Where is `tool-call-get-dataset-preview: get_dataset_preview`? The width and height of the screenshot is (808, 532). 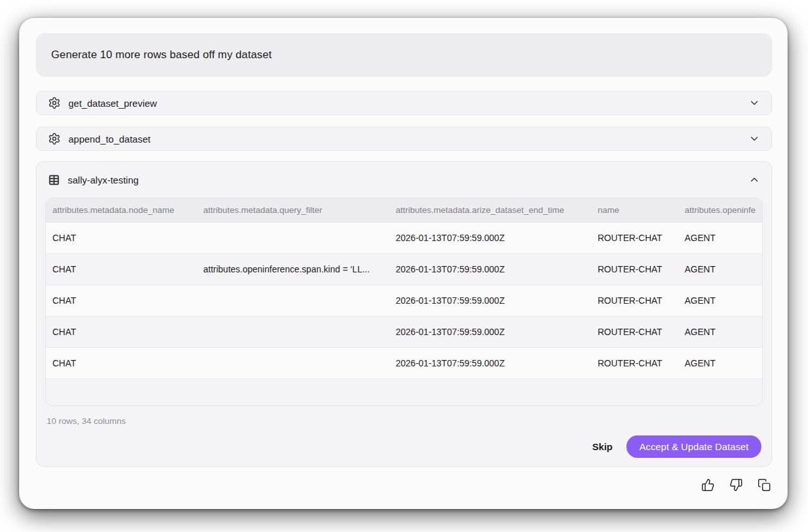
tool-call-get-dataset-preview: get_dataset_preview is located at coordinates (404, 103).